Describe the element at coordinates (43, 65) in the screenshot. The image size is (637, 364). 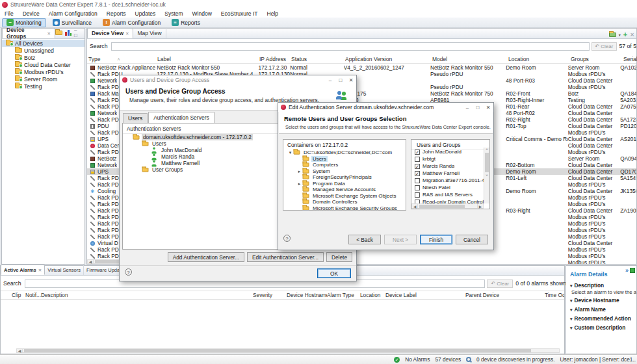
I see `device-group-item: Cloud Data Center` at that location.